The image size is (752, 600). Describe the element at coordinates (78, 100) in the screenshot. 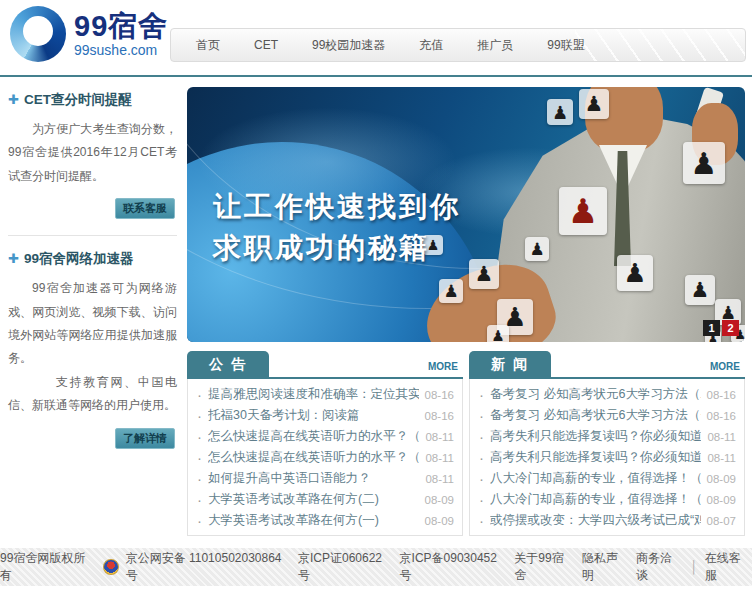

I see `sidebar-title-text: CET查分时间提醒` at that location.